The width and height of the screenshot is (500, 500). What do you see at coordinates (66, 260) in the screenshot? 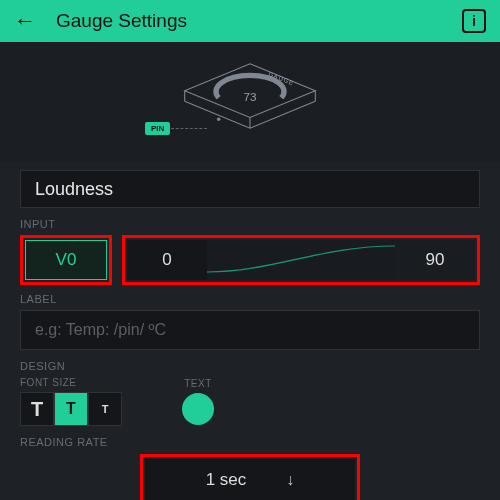
I see `pin-selector: V0` at bounding box center [66, 260].